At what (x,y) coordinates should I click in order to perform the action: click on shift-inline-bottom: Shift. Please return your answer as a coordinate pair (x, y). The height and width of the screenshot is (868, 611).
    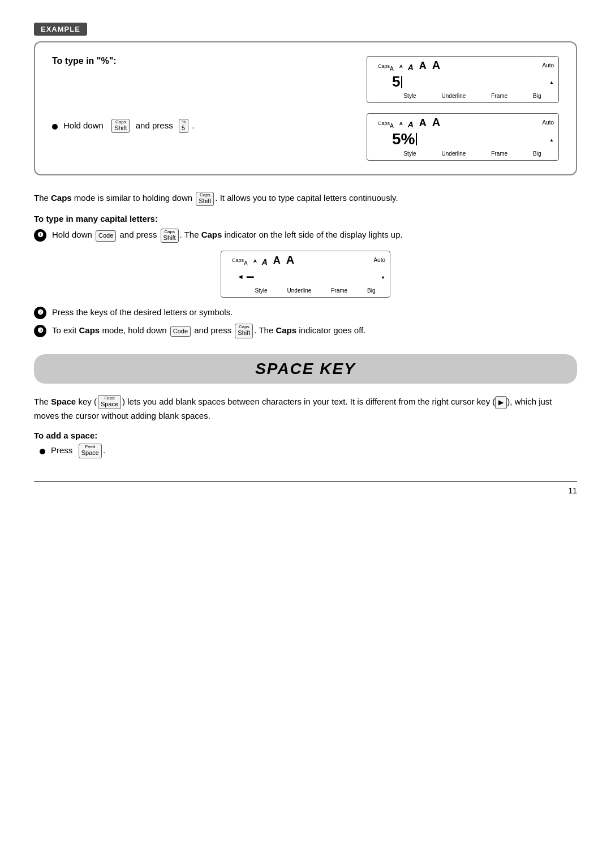
    Looking at the image, I should click on (205, 201).